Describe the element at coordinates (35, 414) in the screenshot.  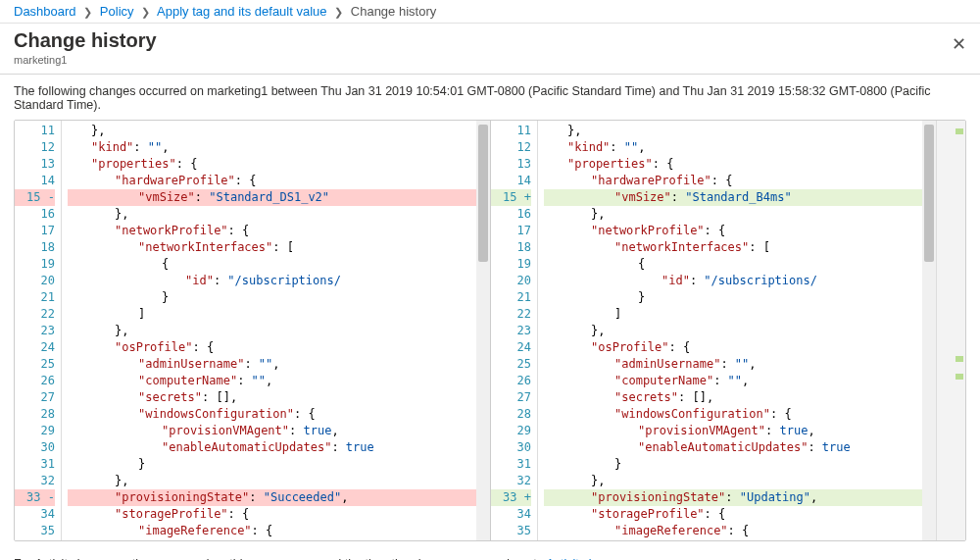
I see `line-number: 28` at that location.